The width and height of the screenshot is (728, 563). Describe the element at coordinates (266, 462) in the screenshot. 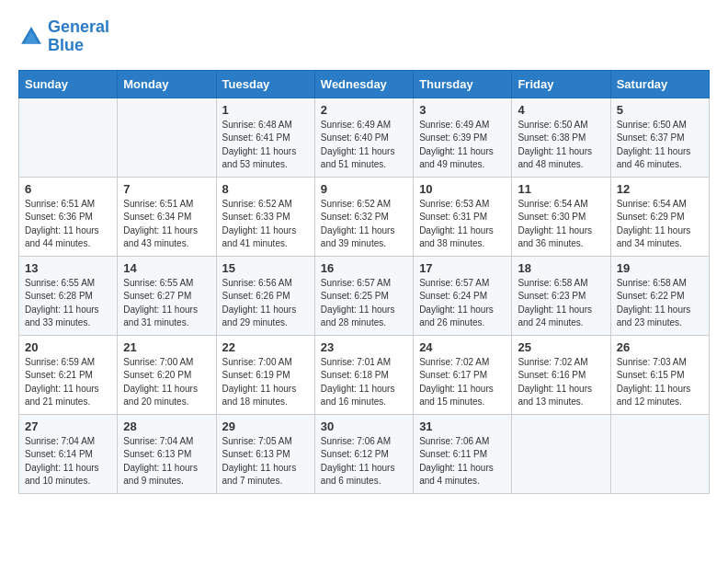

I see `cell-info: Sunrise: 7:05 AM Sunset: 6:13 PM Dayligh…` at that location.